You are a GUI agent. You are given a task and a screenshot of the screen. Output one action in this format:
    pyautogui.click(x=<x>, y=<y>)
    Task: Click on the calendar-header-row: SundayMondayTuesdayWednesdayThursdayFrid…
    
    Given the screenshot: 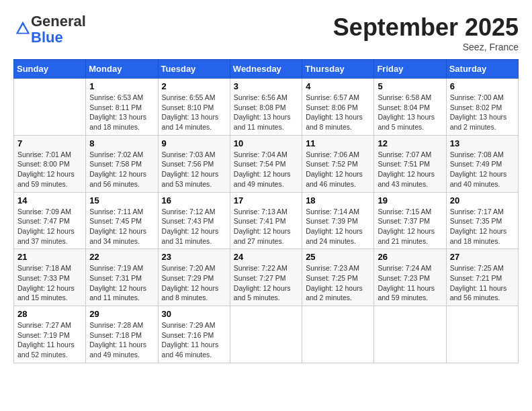 What is the action you would take?
    pyautogui.click(x=266, y=69)
    